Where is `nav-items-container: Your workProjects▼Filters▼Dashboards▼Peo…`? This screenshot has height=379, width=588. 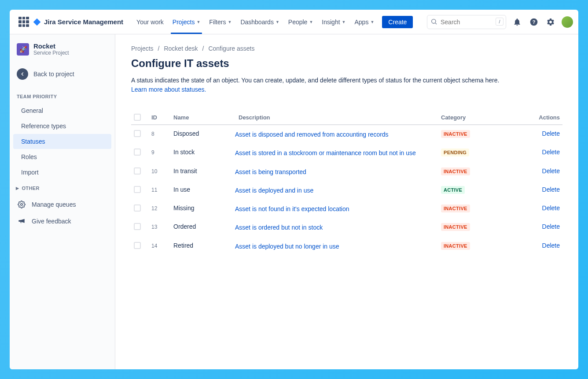
nav-items-container: Your workProjects▼Filters▼Dashboards▼Peo… is located at coordinates (255, 22).